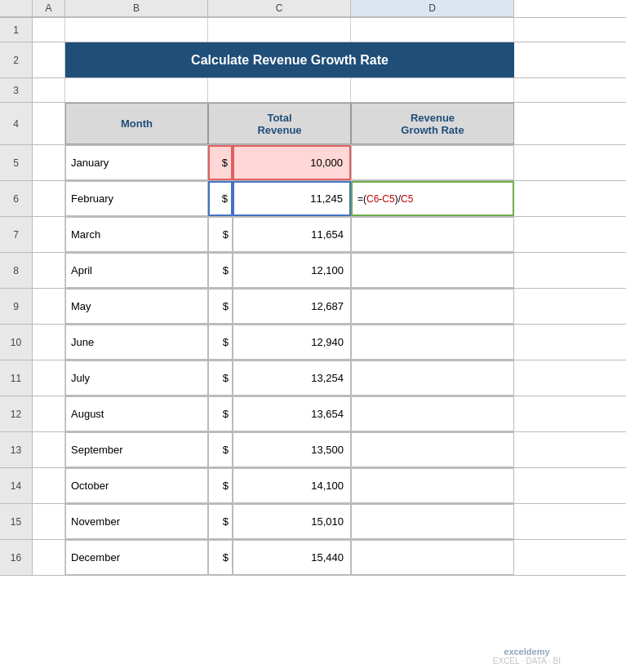 This screenshot has width=626, height=672. What do you see at coordinates (220, 378) in the screenshot?
I see `cell-dollar-jul: $` at bounding box center [220, 378].